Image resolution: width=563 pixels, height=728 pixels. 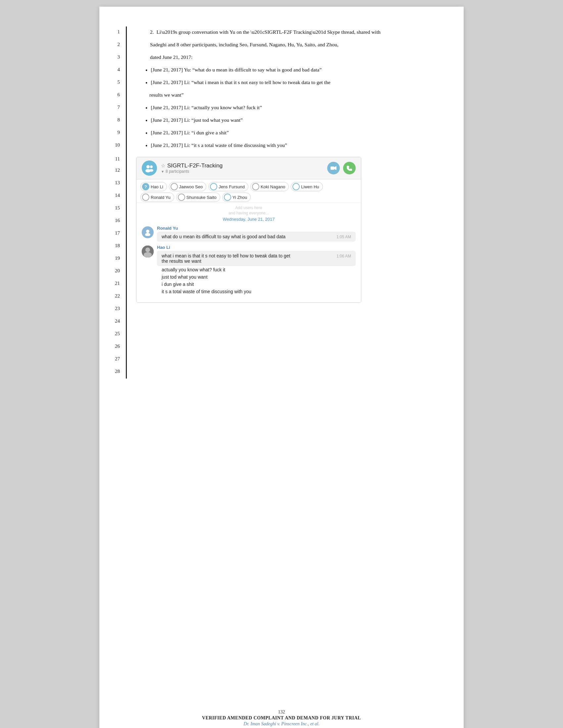 I want to click on participant-name-yi-zhou: Yi Zhou, so click(x=240, y=197).